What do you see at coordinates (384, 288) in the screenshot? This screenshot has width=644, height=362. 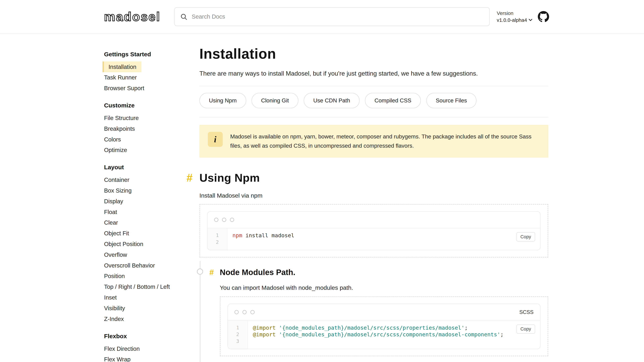 I see `subsection-lead: You can import Madosel with node_modules…` at bounding box center [384, 288].